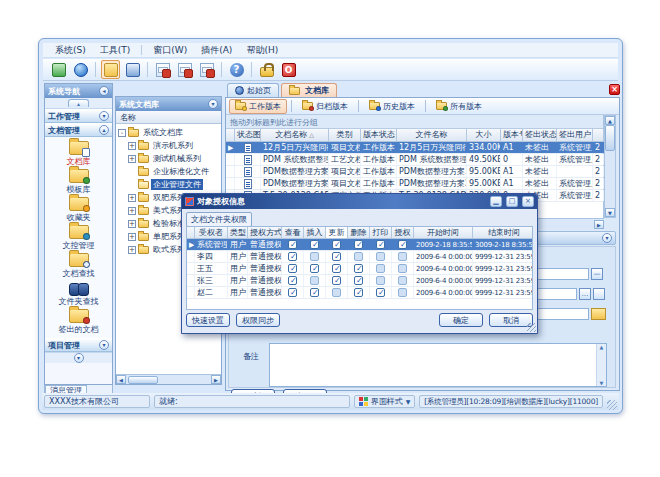  I want to click on menu-item-5: 帮助(H), so click(262, 50).